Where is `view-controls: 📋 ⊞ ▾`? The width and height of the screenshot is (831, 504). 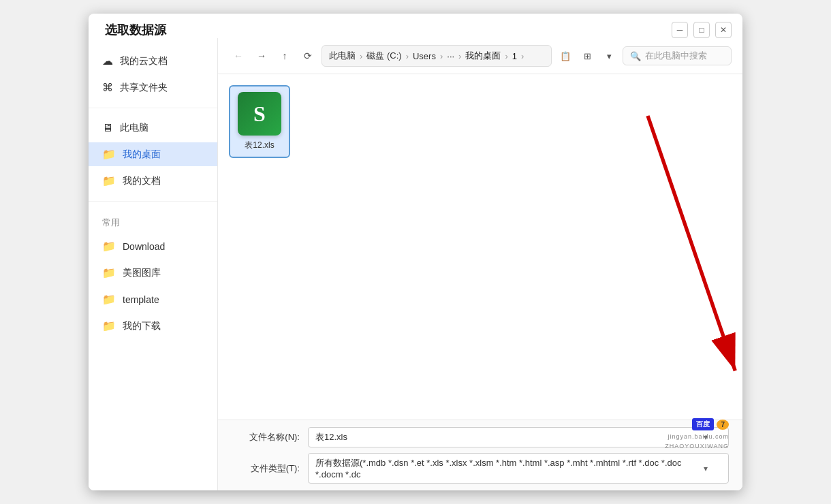 view-controls: 📋 ⊞ ▾ is located at coordinates (587, 56).